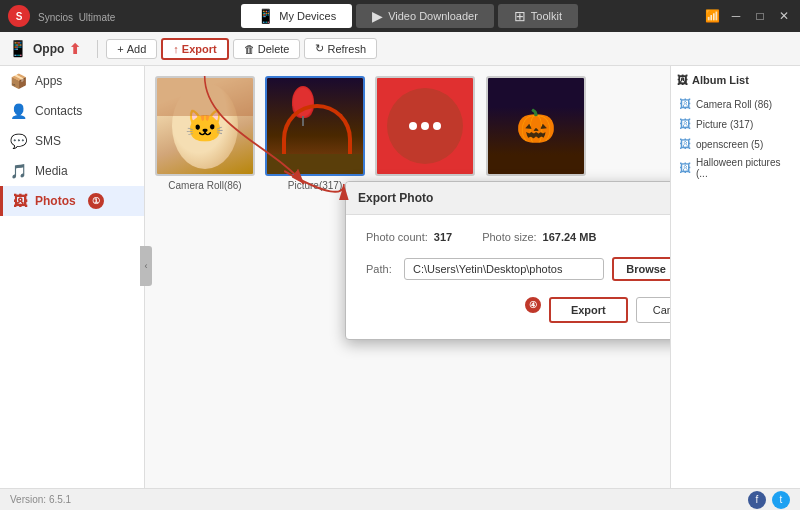 This screenshot has width=800, height=510. What do you see at coordinates (409, 237) in the screenshot?
I see `photo-count-field: Photo count: 317` at bounding box center [409, 237].